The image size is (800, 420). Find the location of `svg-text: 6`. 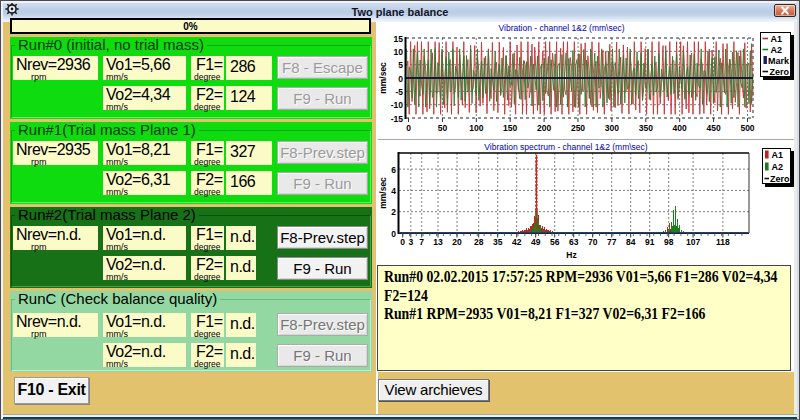

svg-text: 6 is located at coordinates (394, 170).